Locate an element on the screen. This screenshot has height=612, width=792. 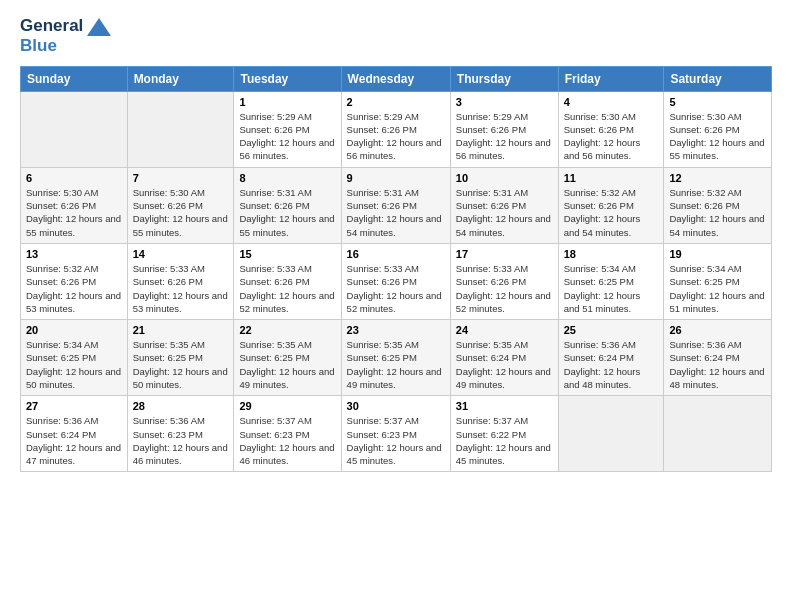
day-number: 29 is located at coordinates (287, 406).